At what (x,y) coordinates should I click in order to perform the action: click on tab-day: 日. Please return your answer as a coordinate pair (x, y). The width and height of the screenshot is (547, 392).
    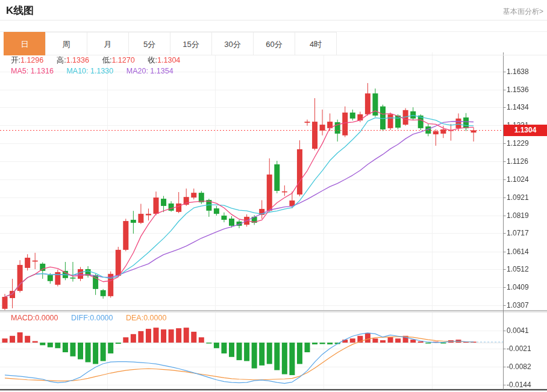
    Looking at the image, I should click on (25, 43).